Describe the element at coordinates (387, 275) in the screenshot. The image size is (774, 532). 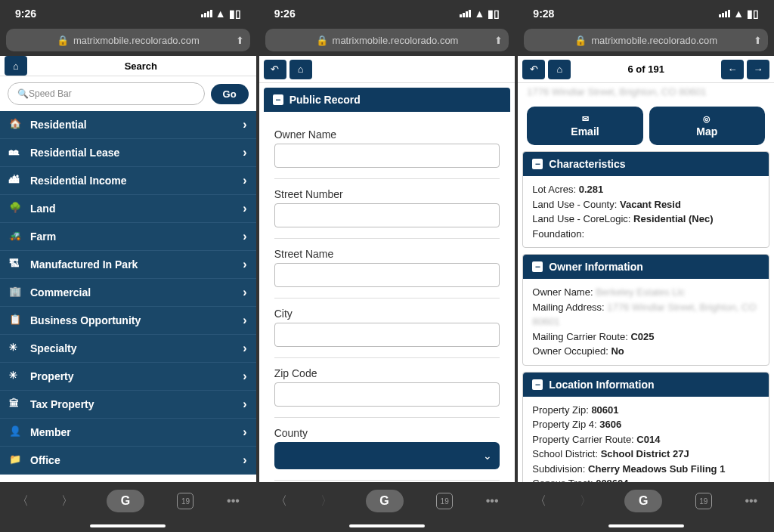
I see `field-input-street-name` at that location.